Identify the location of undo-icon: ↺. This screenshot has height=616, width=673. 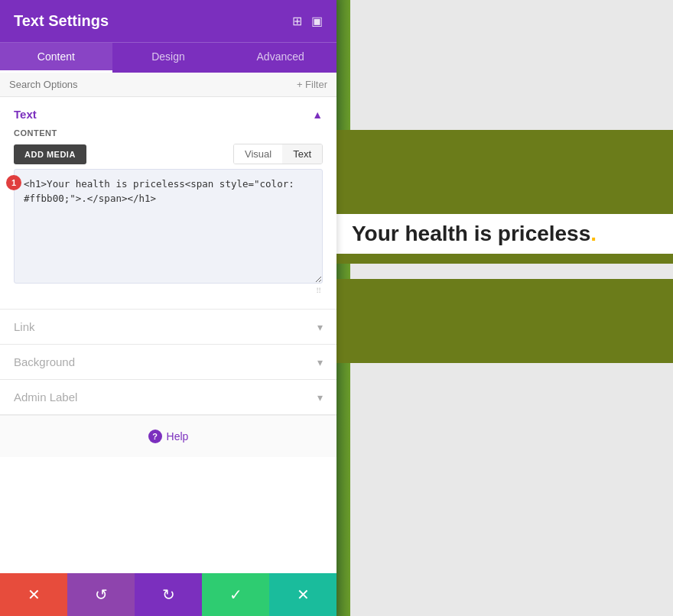
(101, 595).